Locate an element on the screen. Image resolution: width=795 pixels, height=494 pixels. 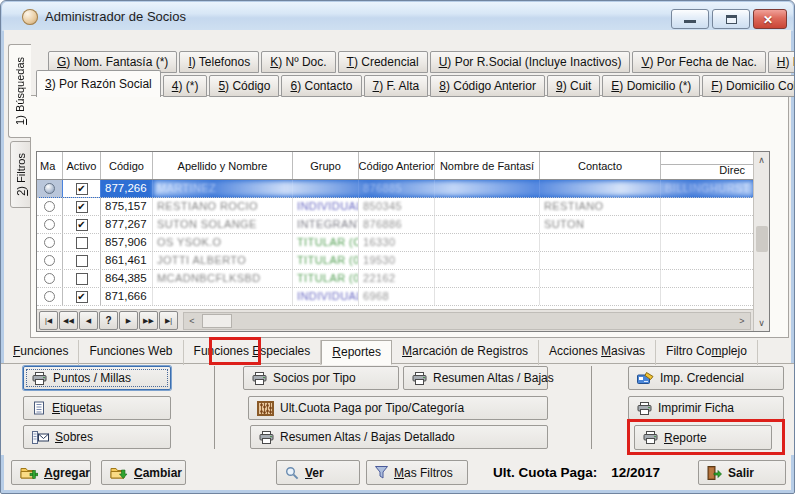
table-row: ✔871,666INDIVIDUAL6968 is located at coordinates (395, 297).